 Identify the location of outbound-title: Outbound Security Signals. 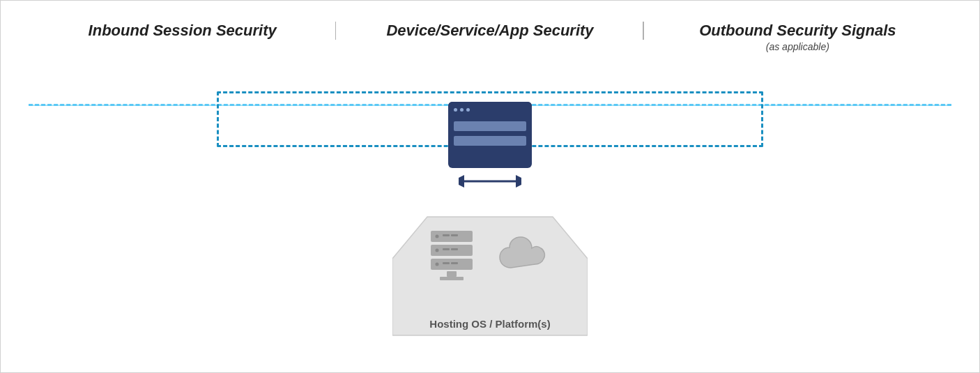
(797, 31).